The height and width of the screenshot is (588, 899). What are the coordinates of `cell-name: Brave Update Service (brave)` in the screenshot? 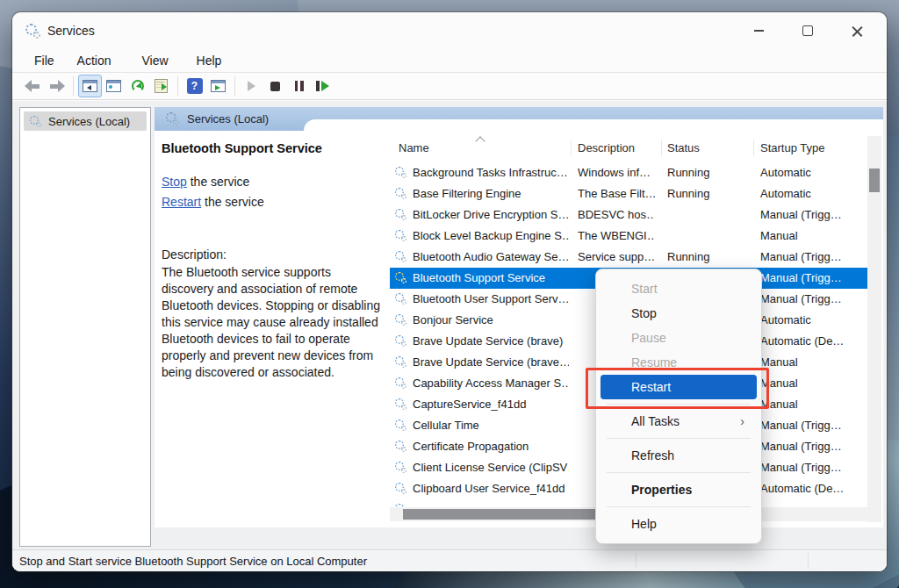 It's located at (491, 341).